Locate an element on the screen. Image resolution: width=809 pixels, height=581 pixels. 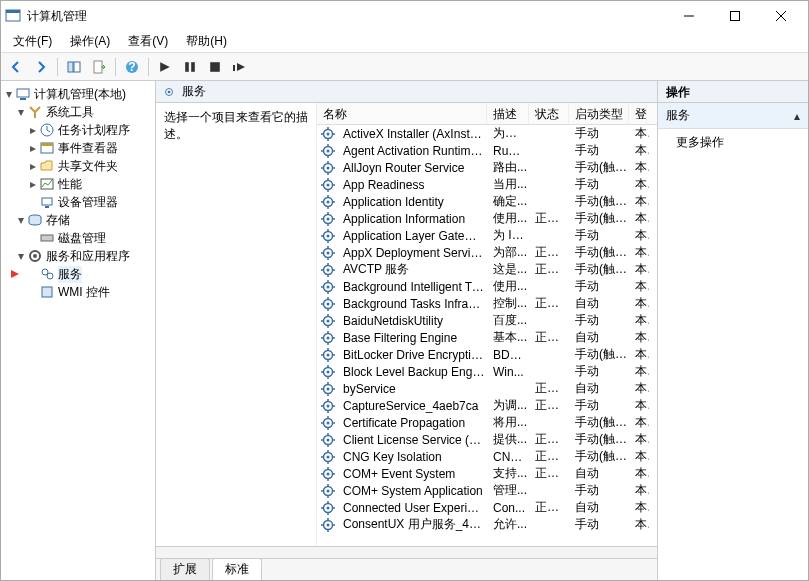
service-row: Application Identity确定...手动(触发...本 is located at coordinates (487, 202).